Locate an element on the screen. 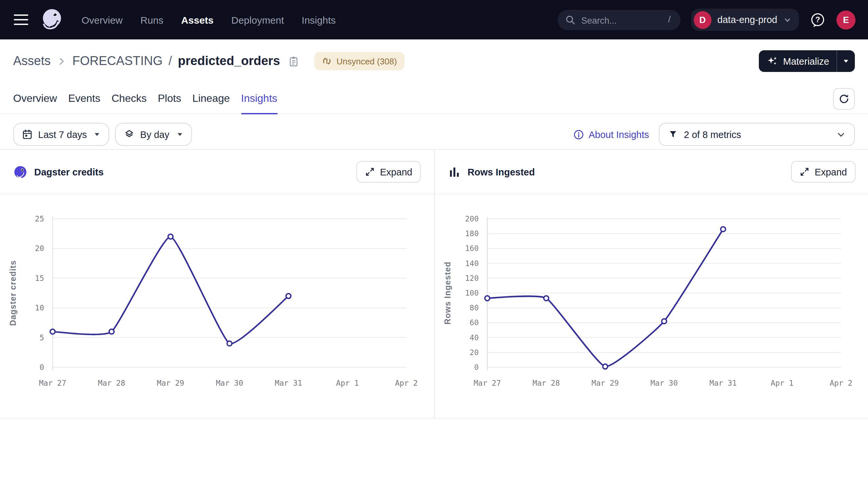  metrics-selector: 2 of 8 metrics is located at coordinates (757, 134).